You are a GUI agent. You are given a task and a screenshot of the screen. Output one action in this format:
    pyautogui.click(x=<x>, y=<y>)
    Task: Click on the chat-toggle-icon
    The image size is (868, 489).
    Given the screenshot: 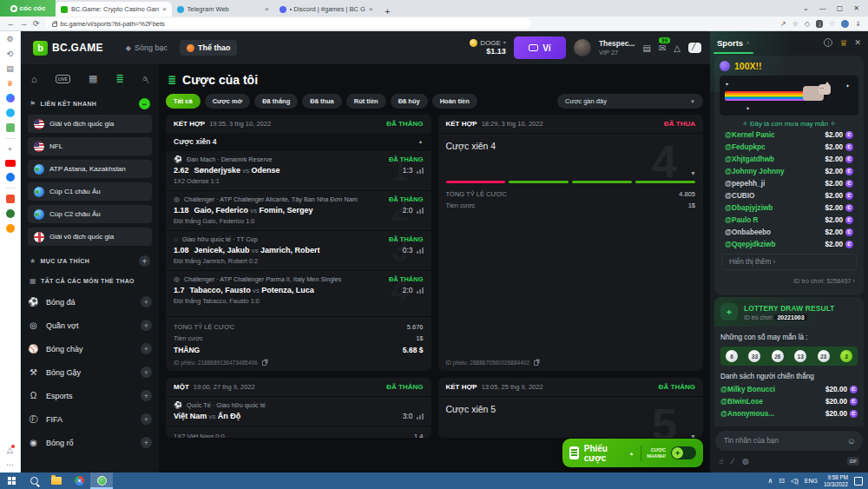 What is the action you would take?
    pyautogui.click(x=694, y=48)
    